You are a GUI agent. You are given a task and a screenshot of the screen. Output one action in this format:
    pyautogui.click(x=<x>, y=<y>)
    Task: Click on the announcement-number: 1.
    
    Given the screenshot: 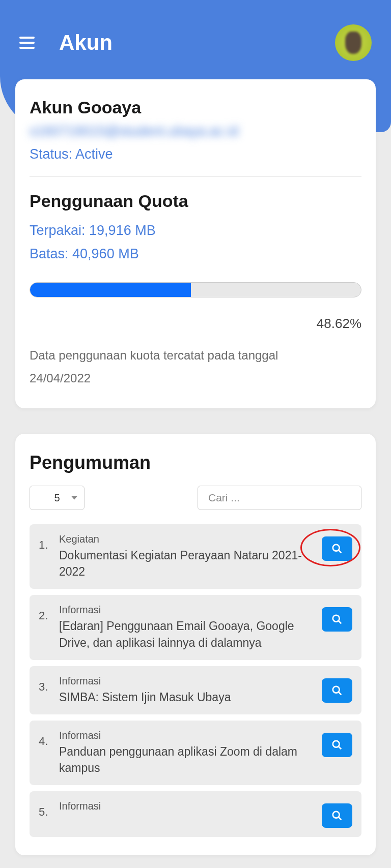 What is the action you would take?
    pyautogui.click(x=45, y=545)
    